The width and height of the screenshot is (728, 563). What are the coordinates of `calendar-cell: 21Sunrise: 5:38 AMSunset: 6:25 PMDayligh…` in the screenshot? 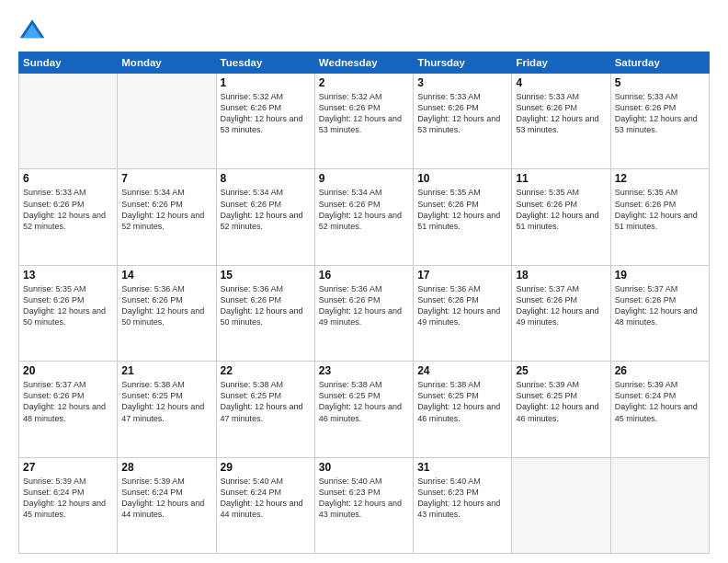 It's located at (167, 409).